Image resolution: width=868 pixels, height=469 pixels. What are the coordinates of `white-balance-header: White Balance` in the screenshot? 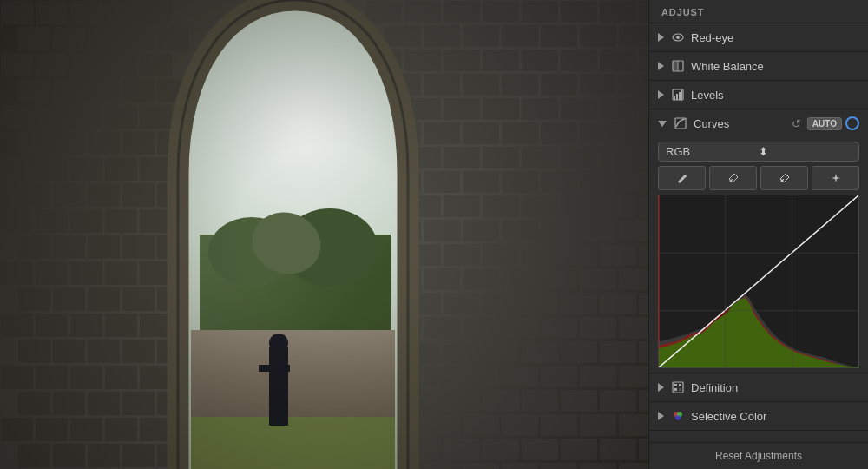 It's located at (759, 66).